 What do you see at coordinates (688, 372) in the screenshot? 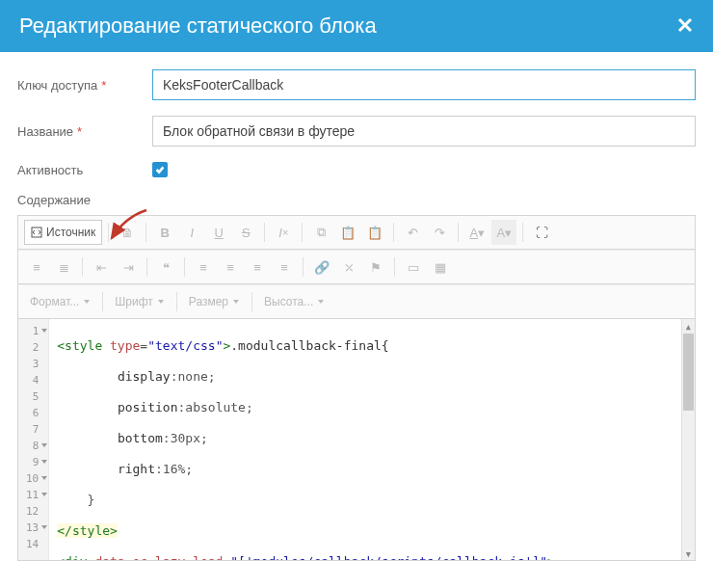
I see `scroll-thumb` at bounding box center [688, 372].